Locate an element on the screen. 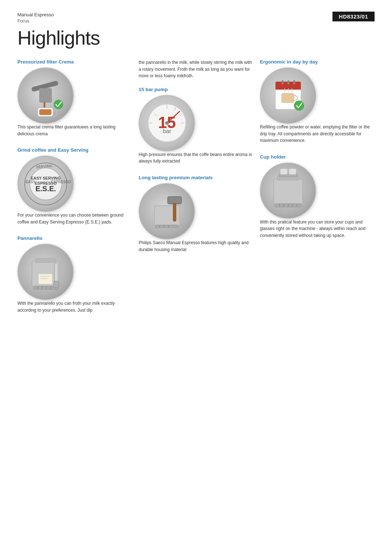 Image resolution: width=392 pixels, height=554 pixels. feature-ergonomic: Ergonomic in day by day is located at coordinates (317, 102).